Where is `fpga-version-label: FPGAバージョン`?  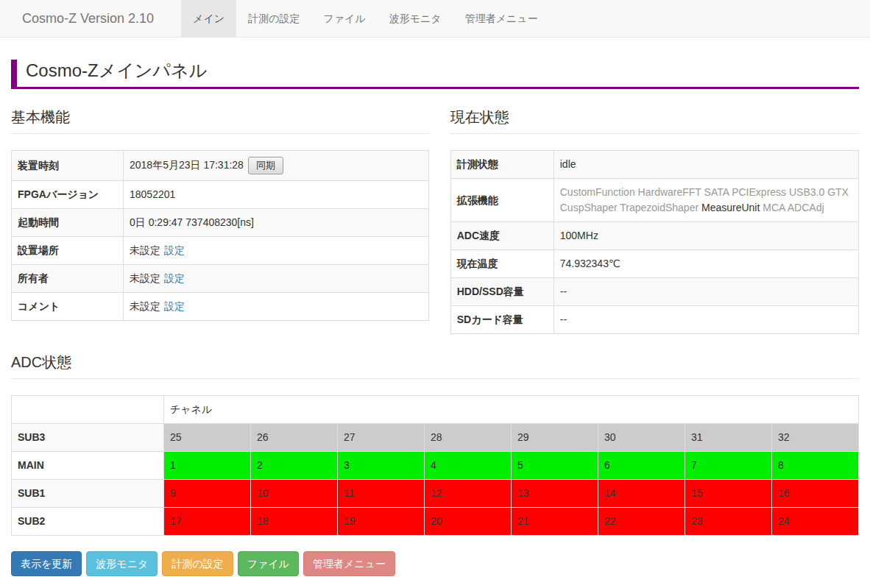
fpga-version-label: FPGAバージョン is located at coordinates (68, 195).